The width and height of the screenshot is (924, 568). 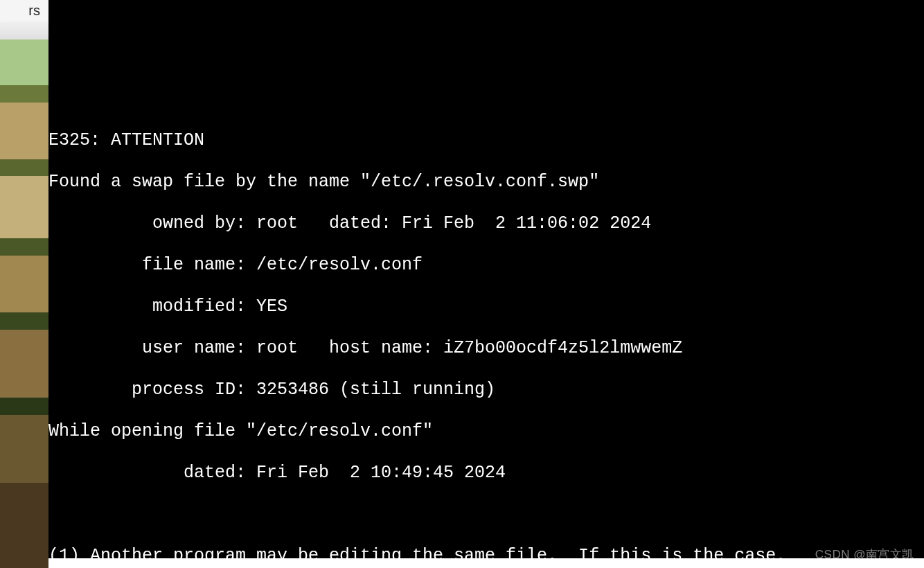 What do you see at coordinates (428, 182) in the screenshot?
I see `vim-swap-found: Found a swap file by the name "/etc/.res…` at bounding box center [428, 182].